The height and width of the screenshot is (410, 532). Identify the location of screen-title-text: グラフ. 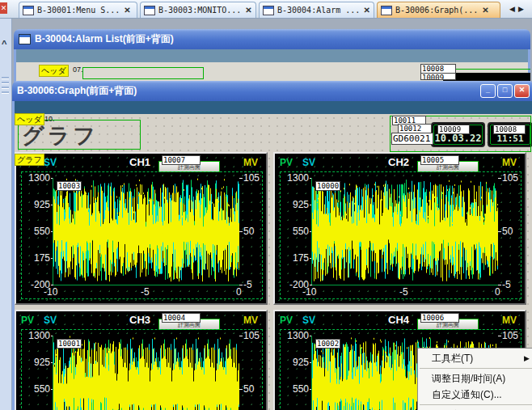
(60, 136).